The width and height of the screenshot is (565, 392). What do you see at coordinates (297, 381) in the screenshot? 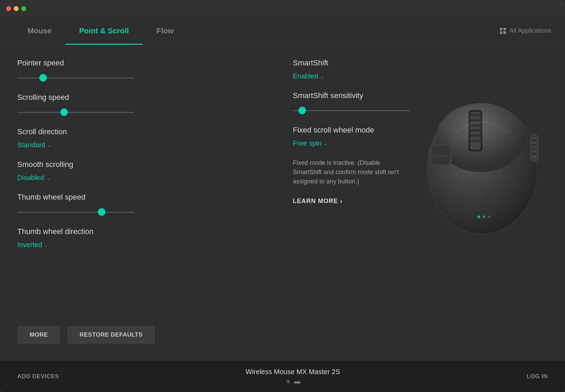
I see `battery-icon: ▬` at bounding box center [297, 381].